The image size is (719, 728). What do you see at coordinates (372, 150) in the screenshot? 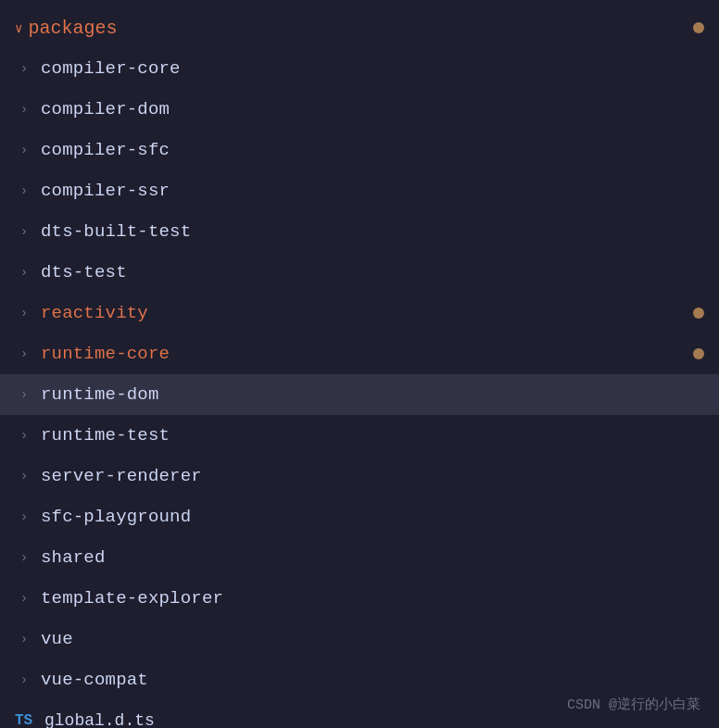
I see `folder-label: compiler-sfc` at bounding box center [372, 150].